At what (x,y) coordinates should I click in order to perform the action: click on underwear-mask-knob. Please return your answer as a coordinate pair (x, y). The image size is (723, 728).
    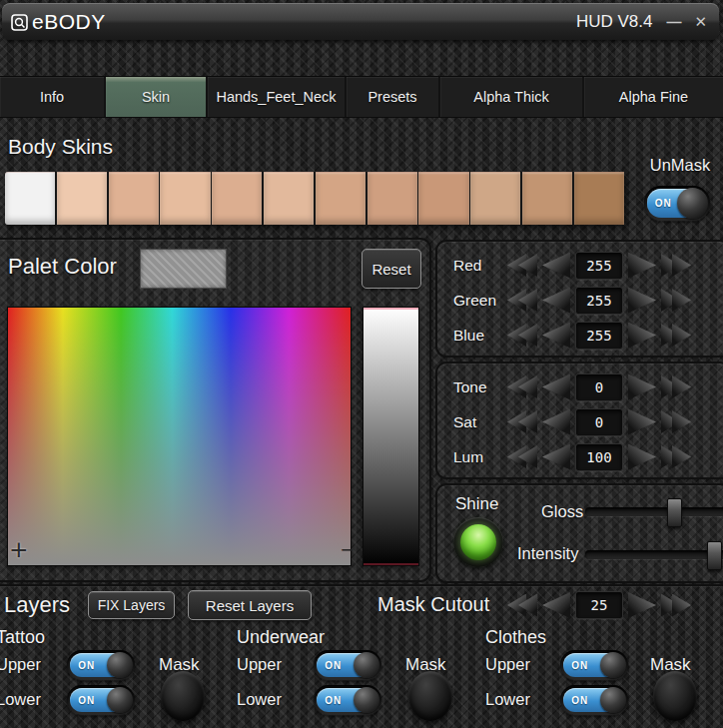
    Looking at the image, I should click on (430, 696).